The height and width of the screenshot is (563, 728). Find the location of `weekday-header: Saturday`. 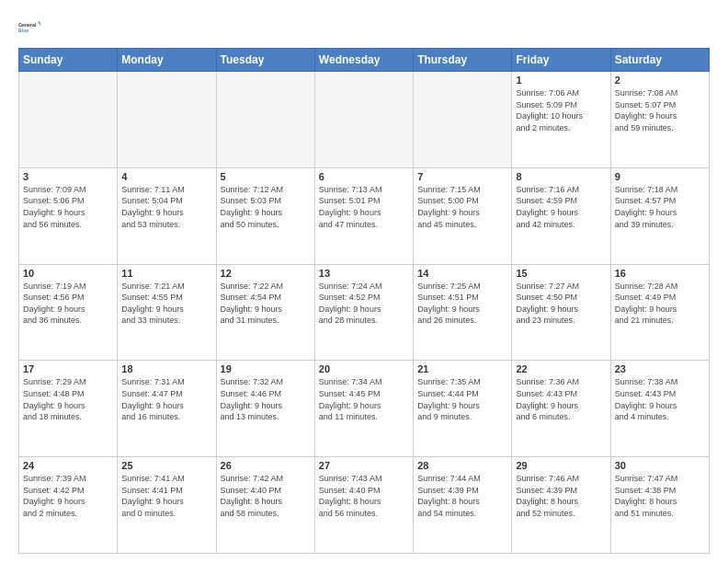

weekday-header: Saturday is located at coordinates (660, 61).